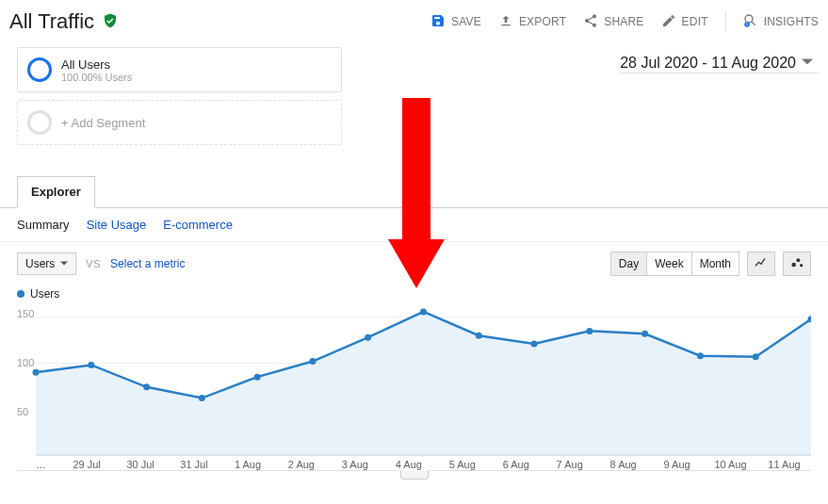 The height and width of the screenshot is (504, 828). What do you see at coordinates (25, 314) in the screenshot?
I see `y-label-150: 150` at bounding box center [25, 314].